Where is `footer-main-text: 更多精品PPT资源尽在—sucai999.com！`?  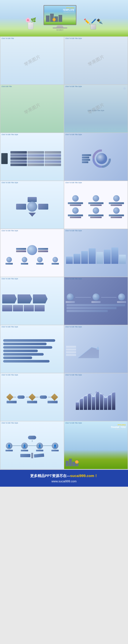 footer-main-text: 更多精品PPT资源尽在—sucai999.com！ is located at coordinates (64, 476).